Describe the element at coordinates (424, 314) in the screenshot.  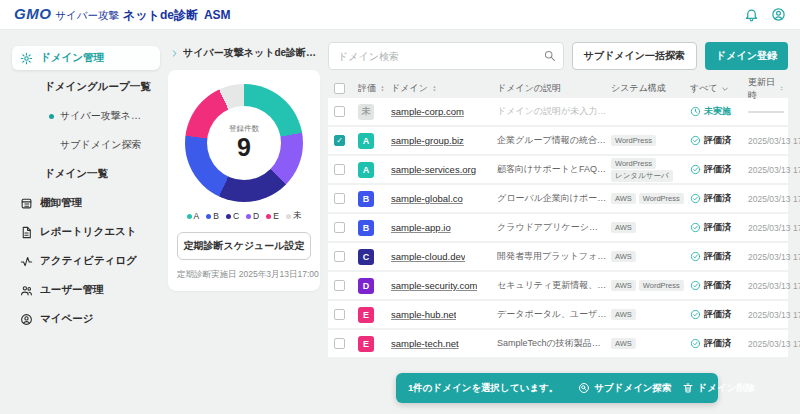
I see `domain-link: sample-hub.net` at that location.